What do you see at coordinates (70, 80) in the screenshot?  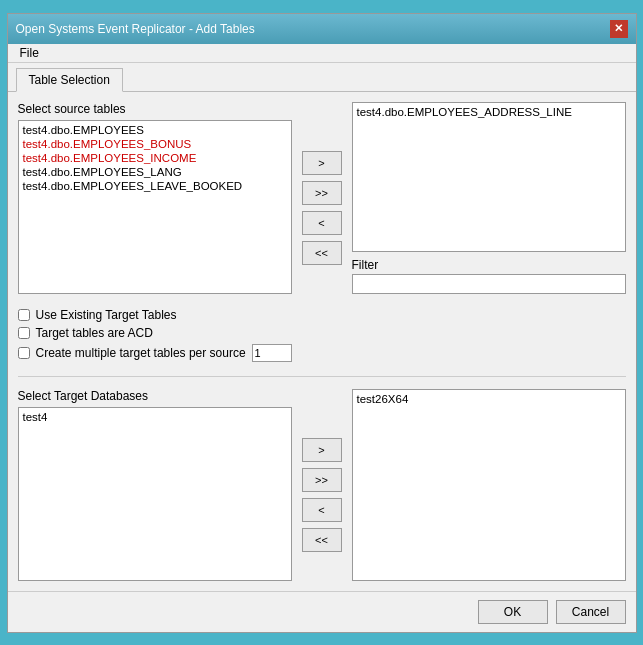 I see `tab-table-selection: Table Selection` at bounding box center [70, 80].